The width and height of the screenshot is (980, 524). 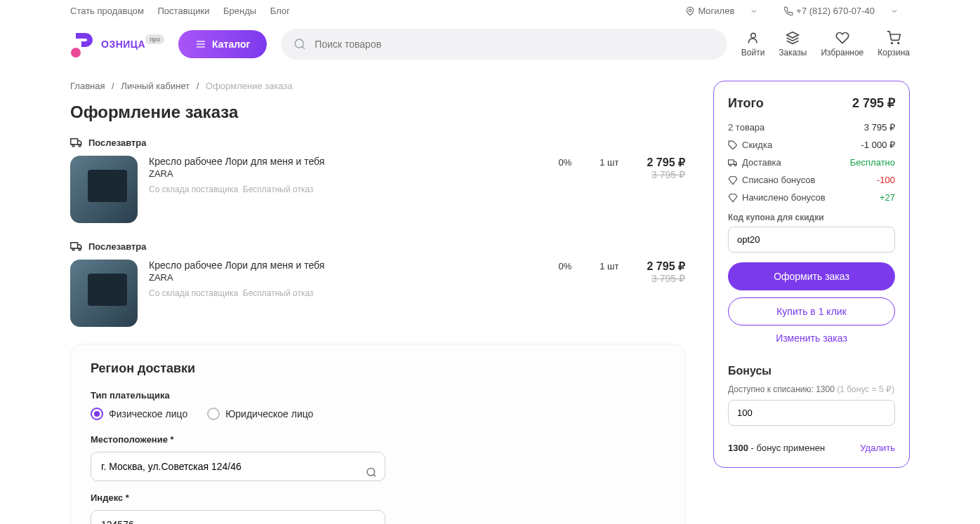 What do you see at coordinates (750, 145) in the screenshot?
I see `discount-label: Скидка` at bounding box center [750, 145].